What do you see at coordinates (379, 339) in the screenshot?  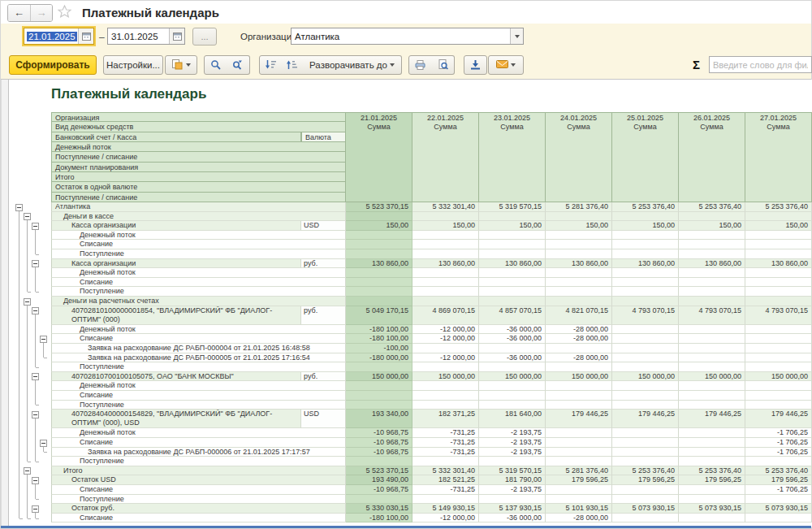 I see `value-cell: -180 100,00` at bounding box center [379, 339].